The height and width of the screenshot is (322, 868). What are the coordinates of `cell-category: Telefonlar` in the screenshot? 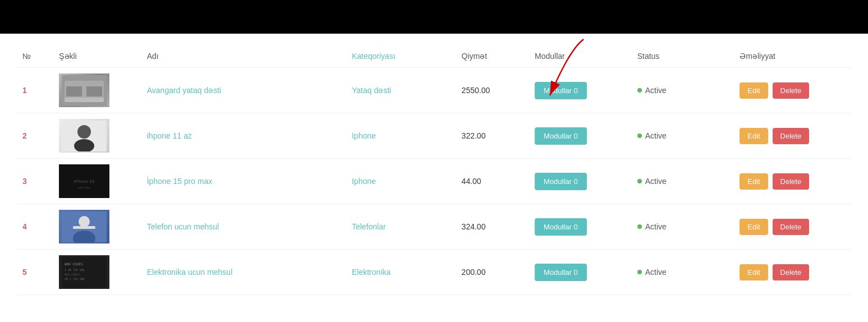 It's located at (401, 227).